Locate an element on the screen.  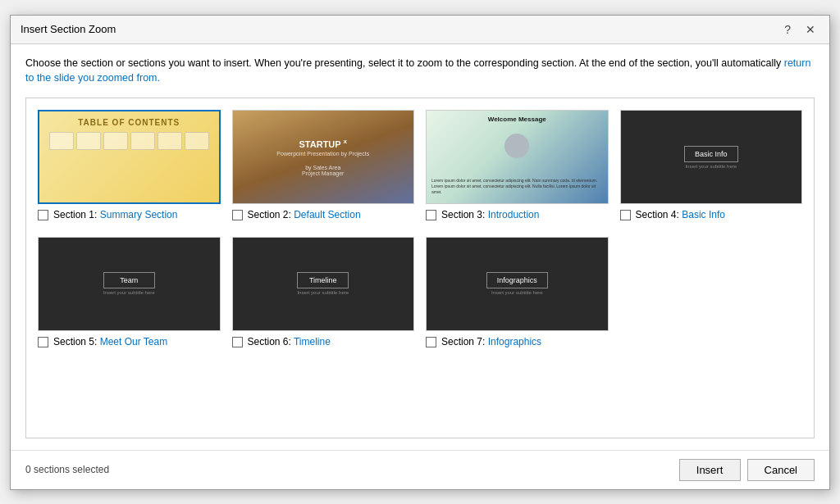
intro-thumb: Welcome Message Lorem ipsum dolor sit am… is located at coordinates (517, 157).